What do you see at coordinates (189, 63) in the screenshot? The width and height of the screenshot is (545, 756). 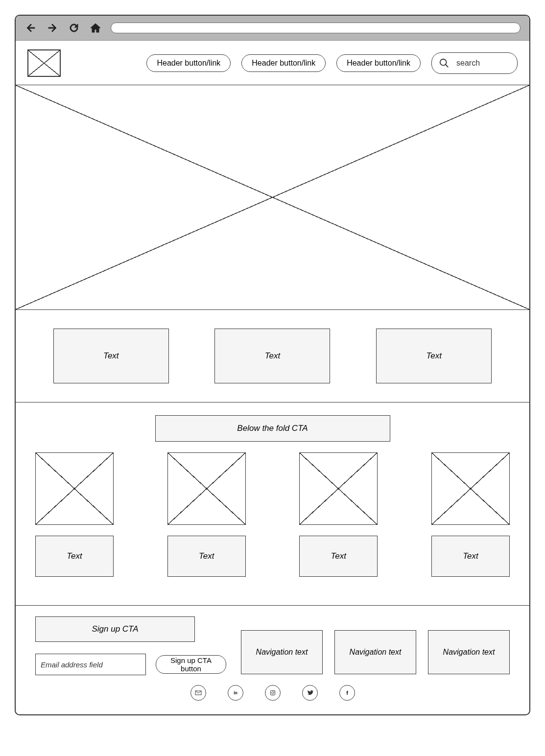 I see `header-nav-link-1: Header button/link` at bounding box center [189, 63].